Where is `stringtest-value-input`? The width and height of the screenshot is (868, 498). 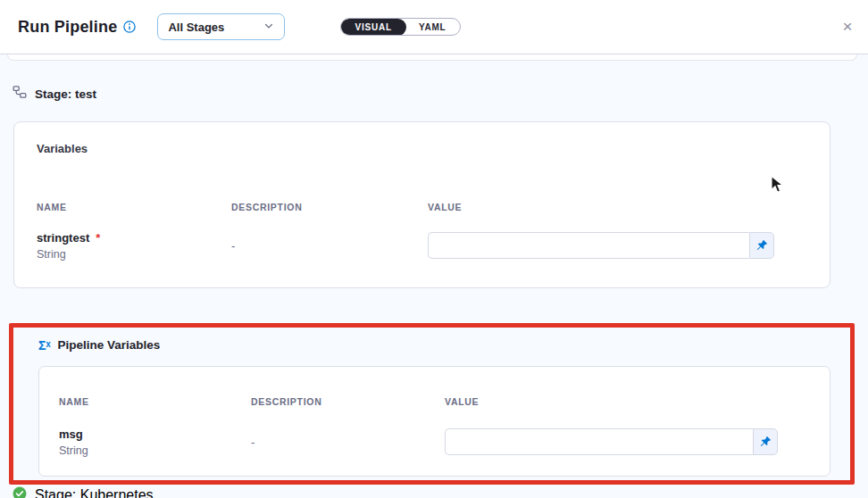
stringtest-value-input is located at coordinates (588, 245).